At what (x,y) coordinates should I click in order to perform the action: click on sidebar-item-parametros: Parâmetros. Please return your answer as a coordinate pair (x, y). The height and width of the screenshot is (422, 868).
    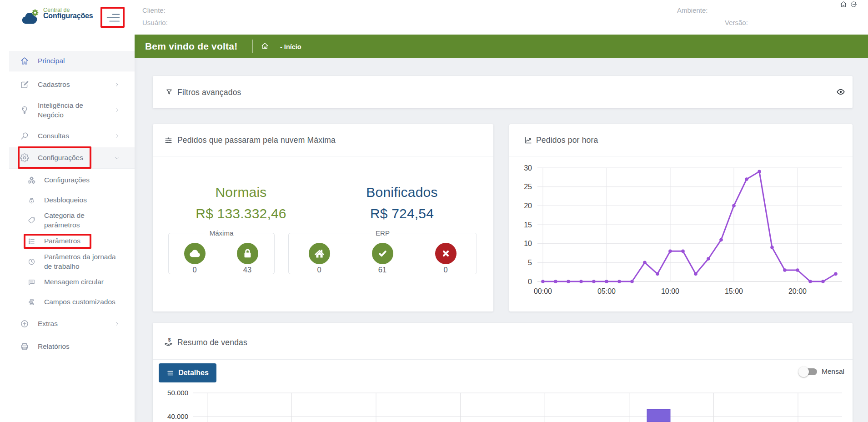
    Looking at the image, I should click on (67, 241).